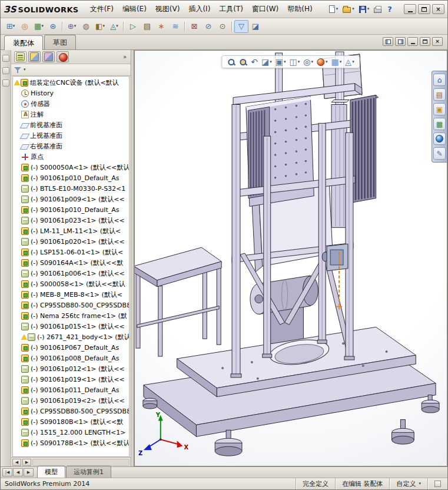  What do you see at coordinates (102, 9) in the screenshot?
I see `menu-item: 文件(F)` at bounding box center [102, 9].